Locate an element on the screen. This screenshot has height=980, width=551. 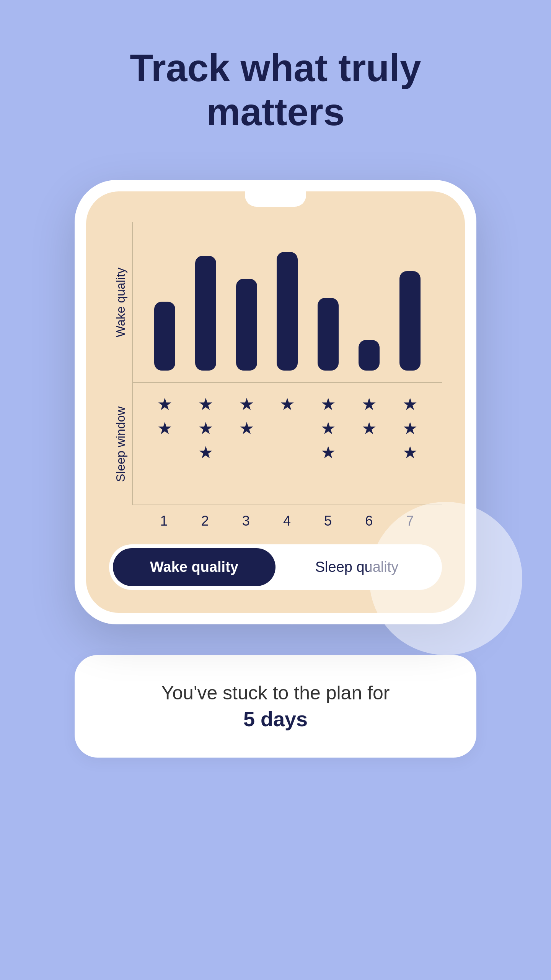
streak-text: You've stuck to the plan for is located at coordinates (276, 693).